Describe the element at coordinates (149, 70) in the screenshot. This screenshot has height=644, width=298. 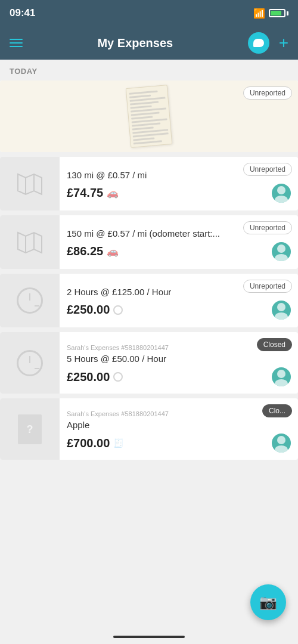
I see `section-today: TODAY` at that location.